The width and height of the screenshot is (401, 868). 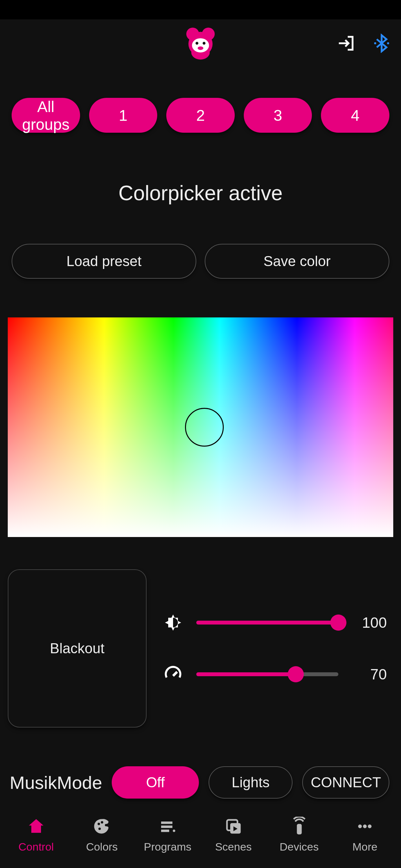 I want to click on nav-control: Control, so click(x=36, y=835).